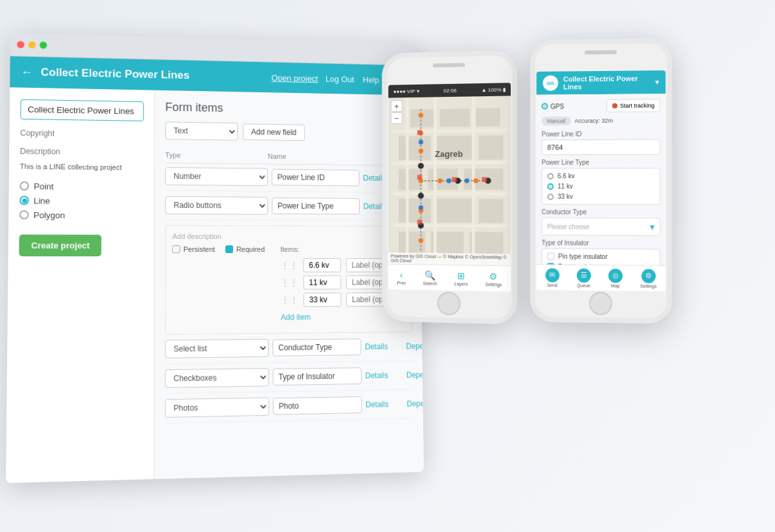 The width and height of the screenshot is (775, 532). Describe the element at coordinates (340, 79) in the screenshot. I see `logout-link: Log Out` at that location.